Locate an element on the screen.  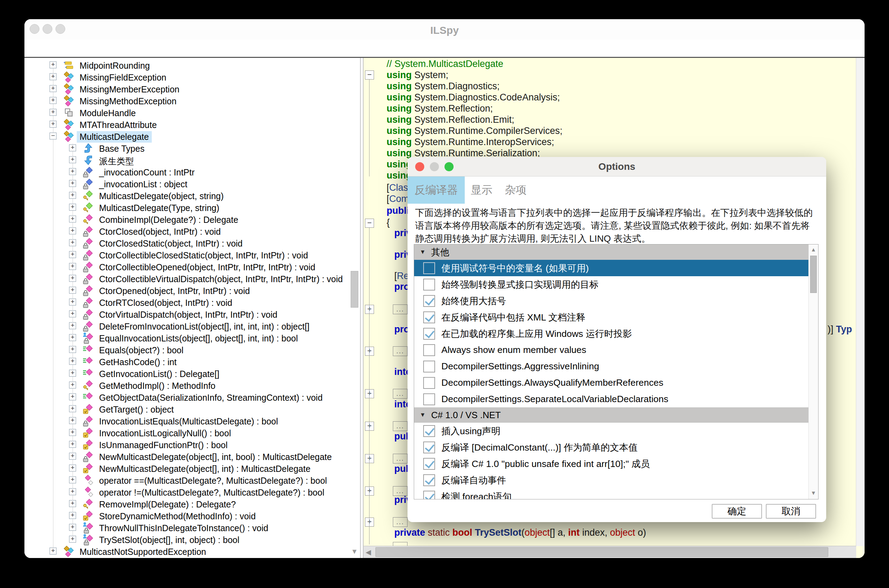
tree-row: +MulticastDelegate(Type, string) is located at coordinates (188, 208).